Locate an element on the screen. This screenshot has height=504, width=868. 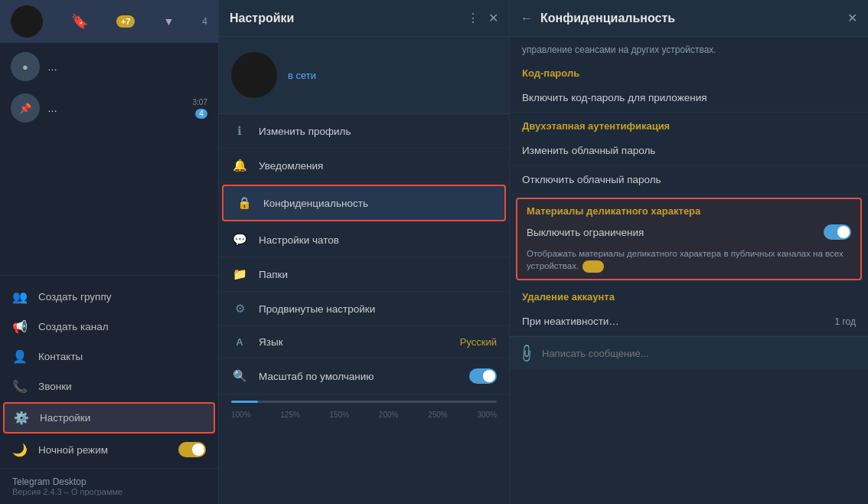
privacy-item-delete-account: При неактивности… 1 год is located at coordinates (689, 322).